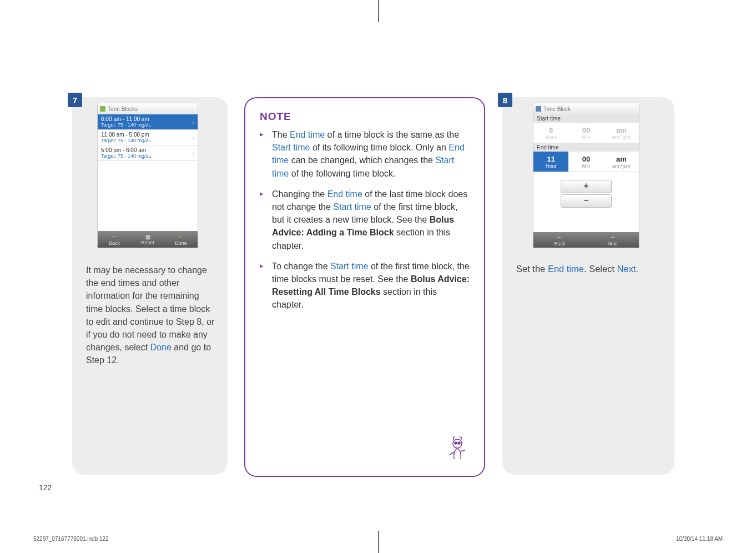  Describe the element at coordinates (586, 133) in the screenshot. I see `start-min: 00Min` at that location.